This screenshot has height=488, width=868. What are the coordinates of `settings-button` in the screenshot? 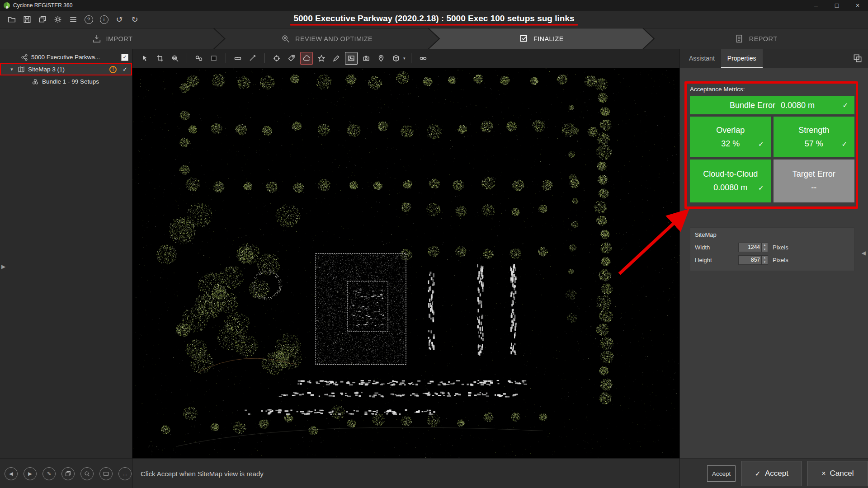 It's located at (58, 19).